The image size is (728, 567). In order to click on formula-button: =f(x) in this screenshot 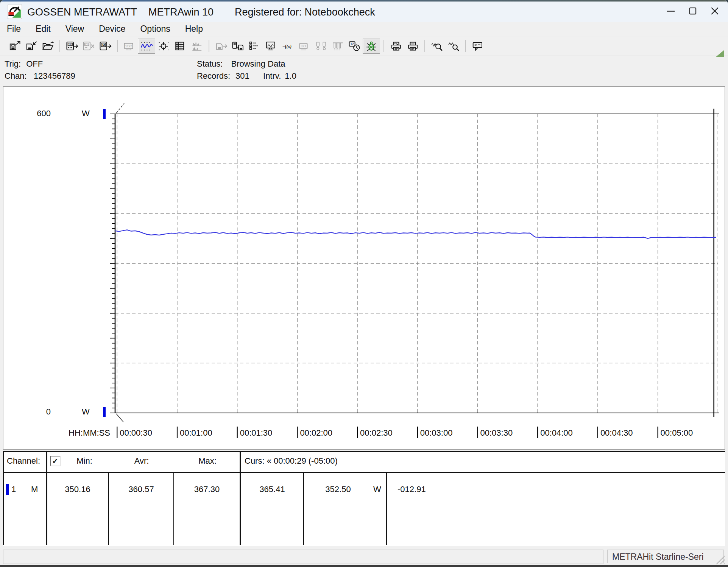, I will do `click(288, 46)`.